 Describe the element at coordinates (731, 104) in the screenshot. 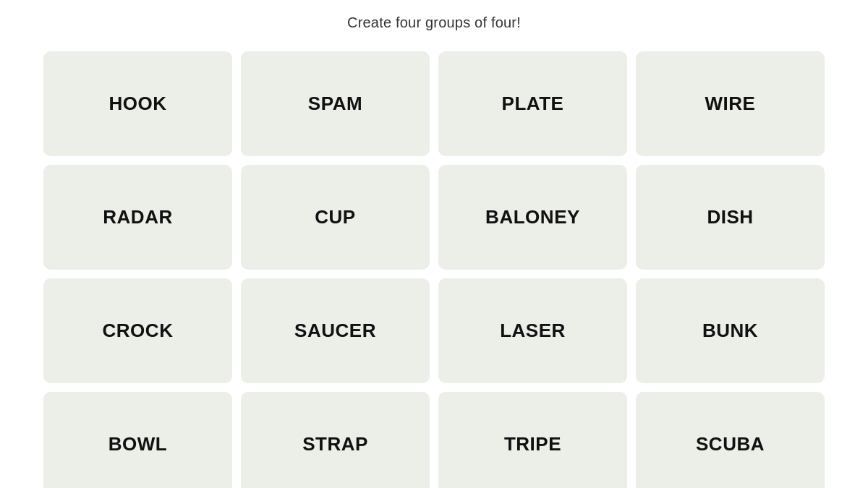

I see `tile-label-wire: WIRE` at that location.